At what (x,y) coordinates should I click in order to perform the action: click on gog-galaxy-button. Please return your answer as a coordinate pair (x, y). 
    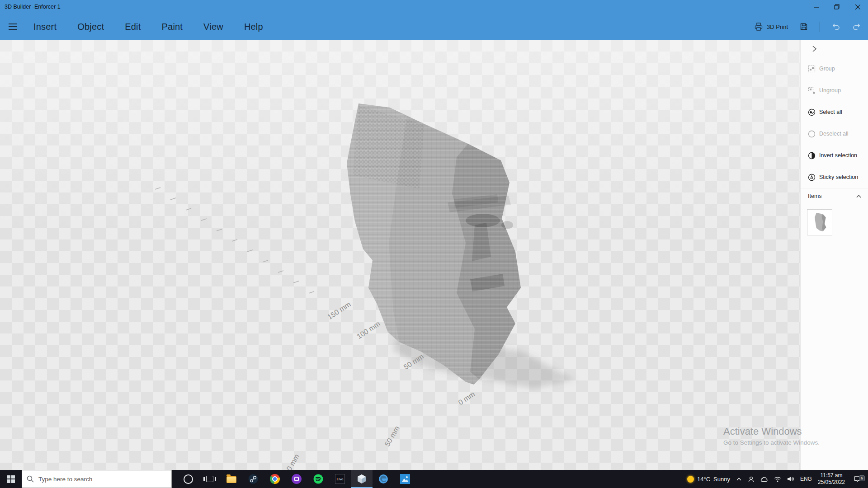
    Looking at the image, I should click on (297, 479).